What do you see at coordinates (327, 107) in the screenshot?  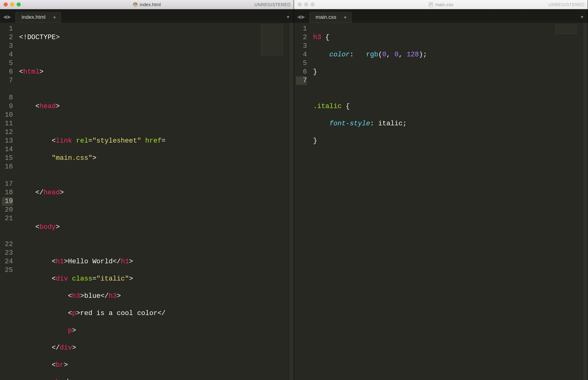 I see `code-token: .italic` at bounding box center [327, 107].